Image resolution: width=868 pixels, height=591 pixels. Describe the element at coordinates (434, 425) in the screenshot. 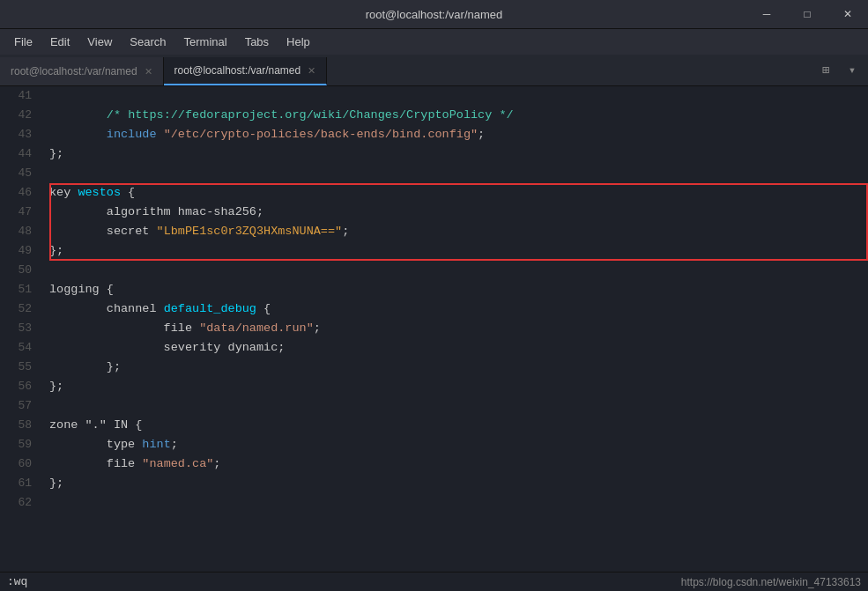

I see `table-row: 58zone "." IN {` at that location.